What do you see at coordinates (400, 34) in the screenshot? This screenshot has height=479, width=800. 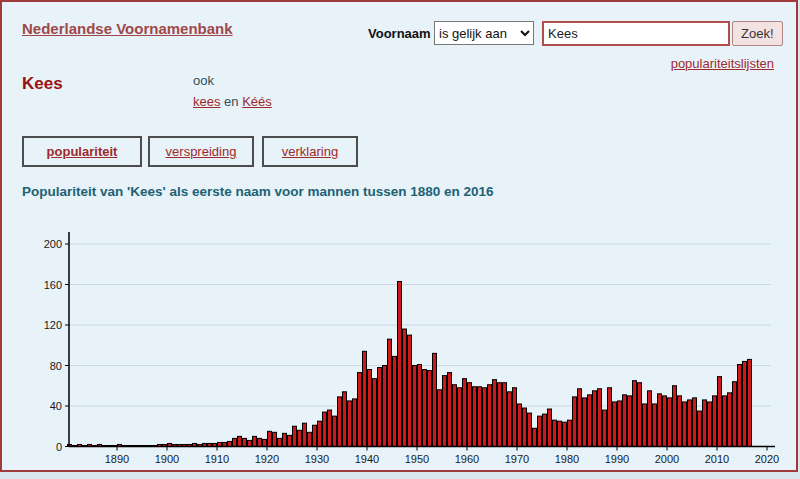 I see `voornaam-label: Voornaam` at bounding box center [400, 34].